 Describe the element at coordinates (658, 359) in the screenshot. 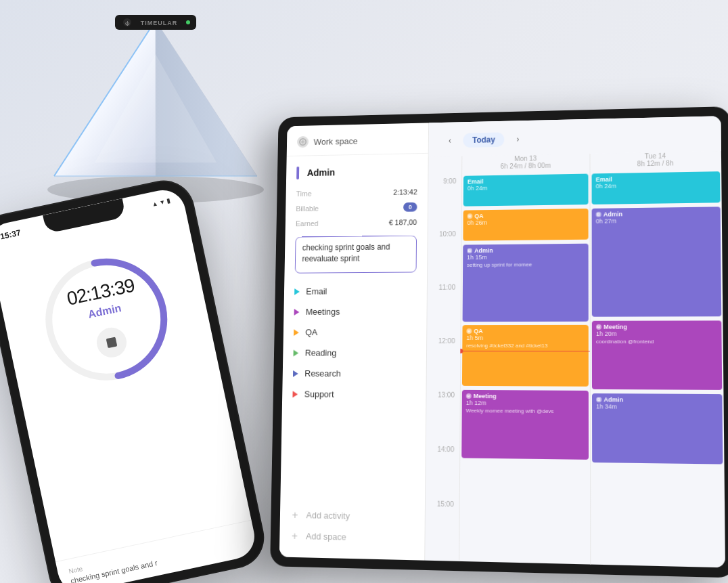

I see `day-col-tue14: Tue 14 8h 12m / 8h Email 0h 24m B Admin …` at that location.